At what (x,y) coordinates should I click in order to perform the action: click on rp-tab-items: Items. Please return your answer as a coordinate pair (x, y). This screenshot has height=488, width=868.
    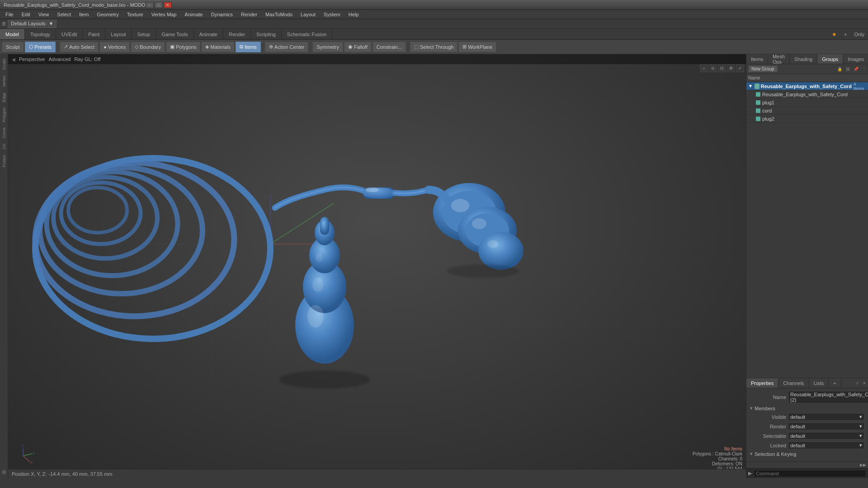
    Looking at the image, I should click on (757, 59).